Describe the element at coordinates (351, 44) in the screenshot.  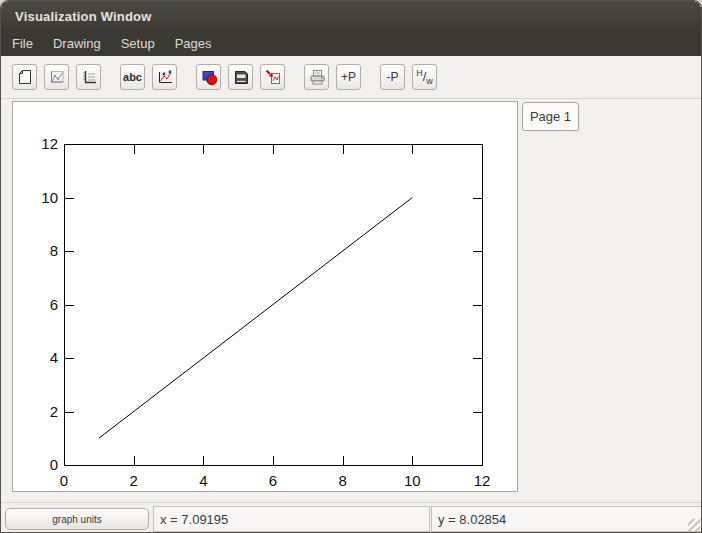
I see `menubar: File Drawing Setup Pages` at that location.